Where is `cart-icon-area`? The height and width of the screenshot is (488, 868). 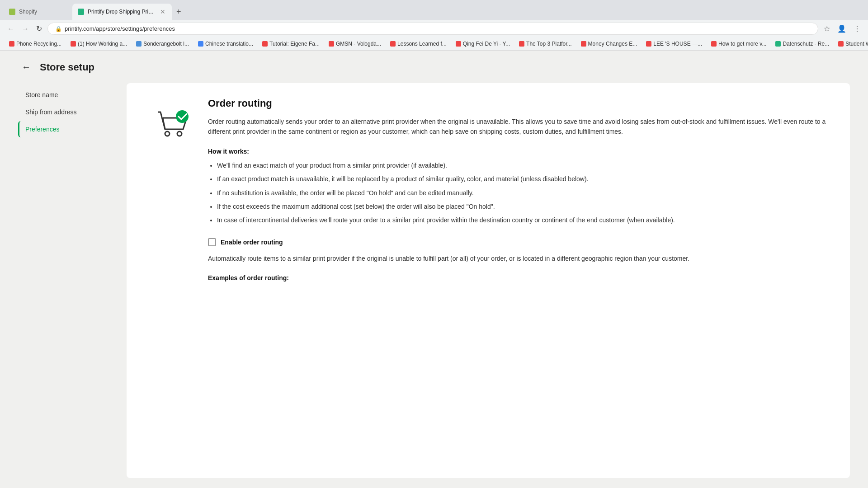 cart-icon-area is located at coordinates (172, 190).